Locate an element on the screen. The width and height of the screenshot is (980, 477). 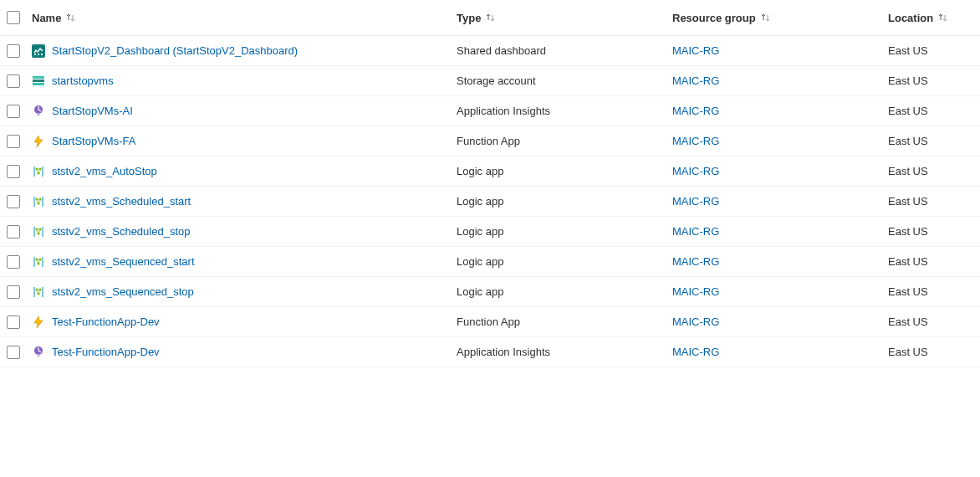
column-header-name-label: Name is located at coordinates (47, 18).